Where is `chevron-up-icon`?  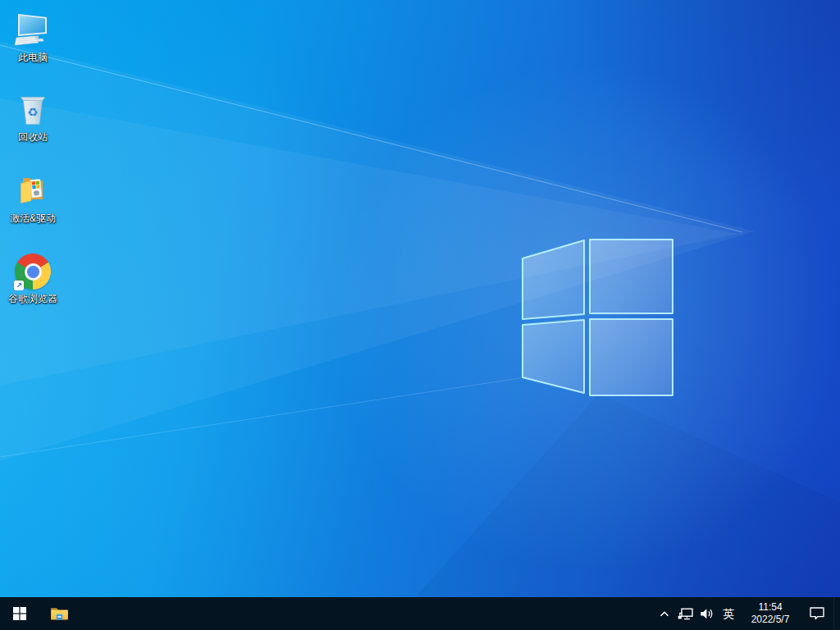
chevron-up-icon is located at coordinates (664, 614).